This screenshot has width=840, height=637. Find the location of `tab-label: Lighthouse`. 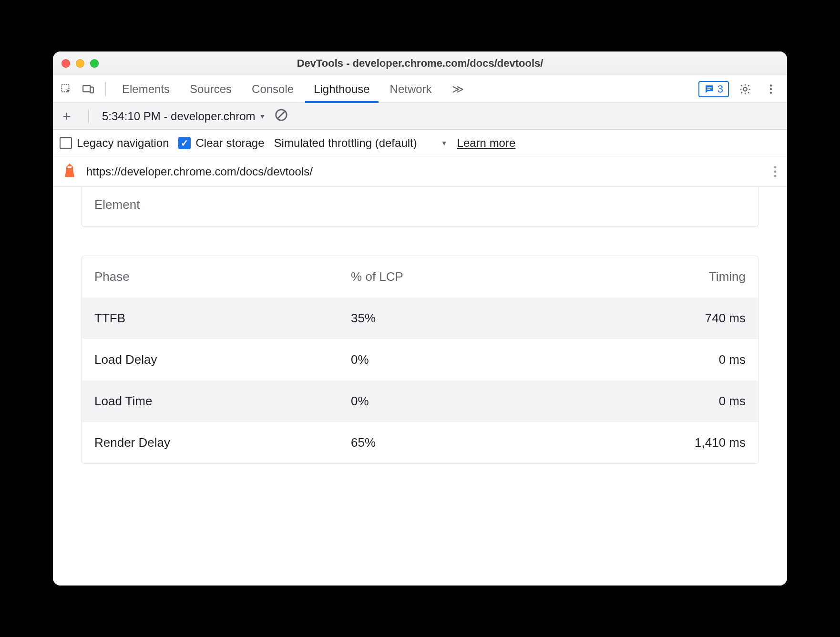

tab-label: Lighthouse is located at coordinates (341, 89).